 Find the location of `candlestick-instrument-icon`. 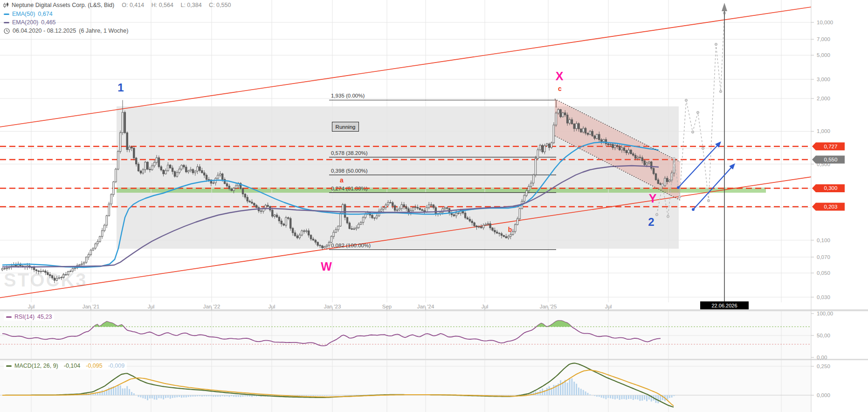

candlestick-instrument-icon is located at coordinates (6, 6).